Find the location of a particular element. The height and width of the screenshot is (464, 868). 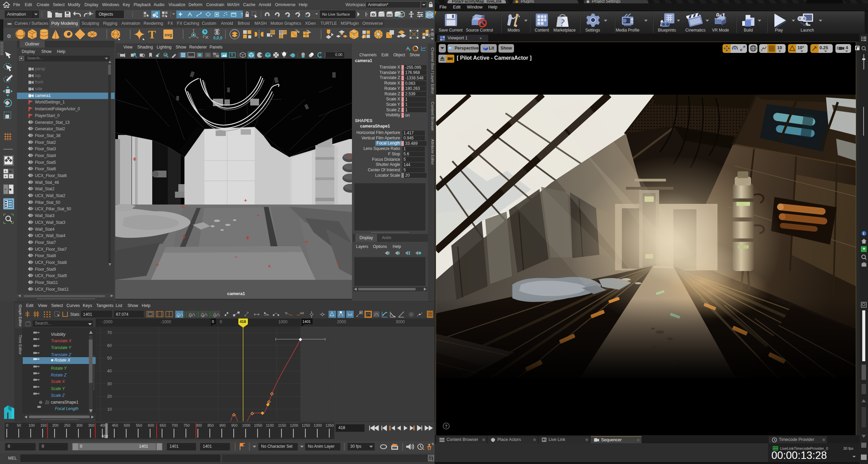

svg-text: 40 is located at coordinates (110, 371).